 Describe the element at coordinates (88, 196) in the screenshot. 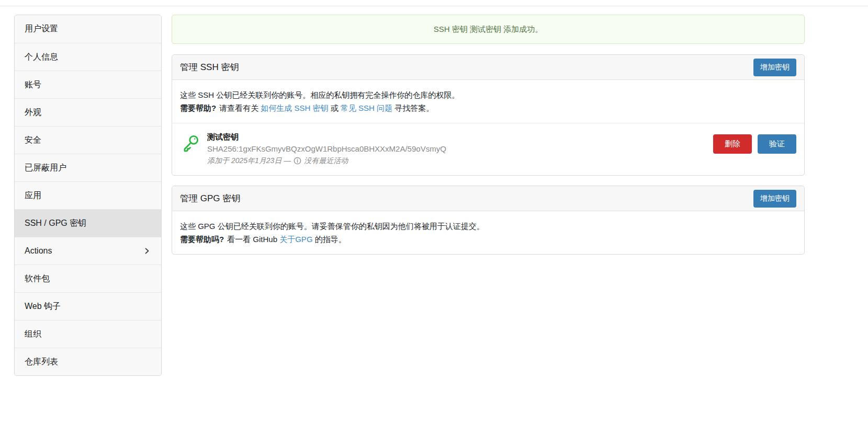

I see `sidebar-item-applications: 应用` at that location.